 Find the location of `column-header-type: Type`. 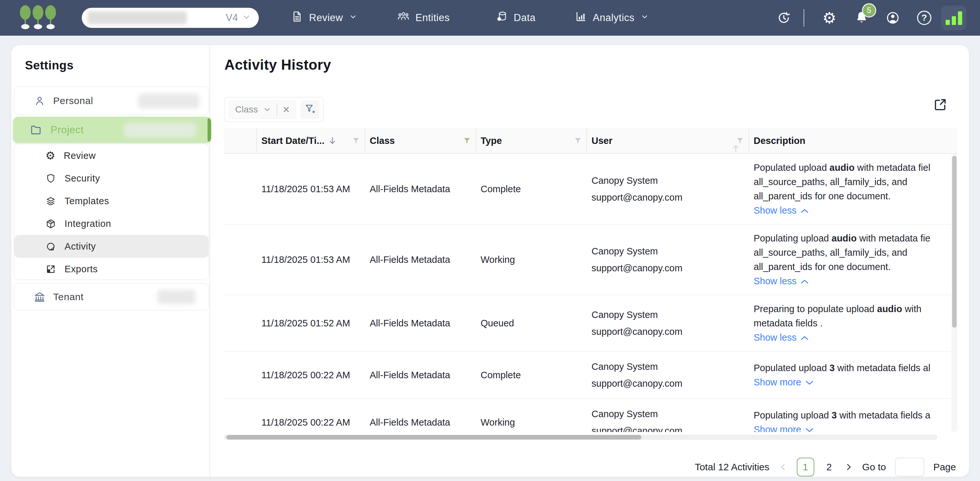

column-header-type: Type is located at coordinates (531, 141).